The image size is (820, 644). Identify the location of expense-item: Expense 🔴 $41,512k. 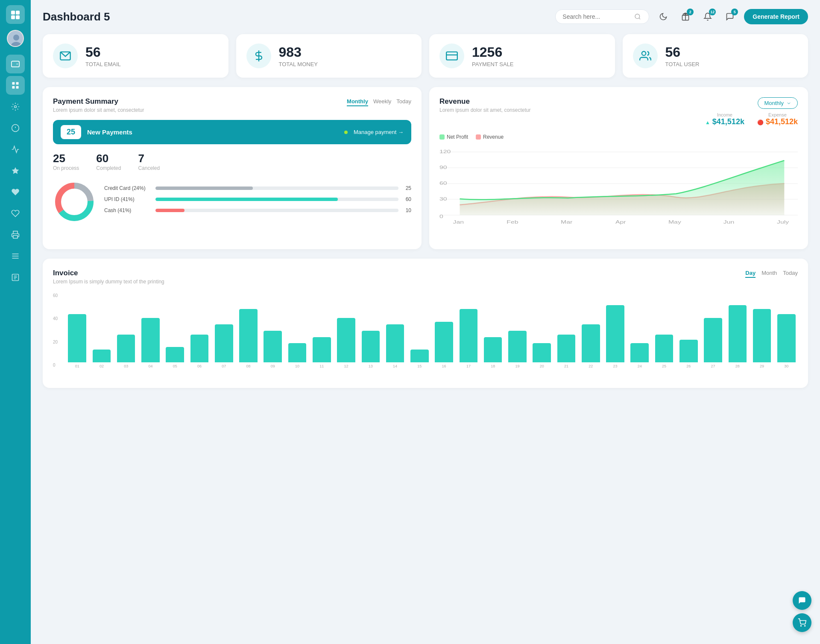
(777, 119).